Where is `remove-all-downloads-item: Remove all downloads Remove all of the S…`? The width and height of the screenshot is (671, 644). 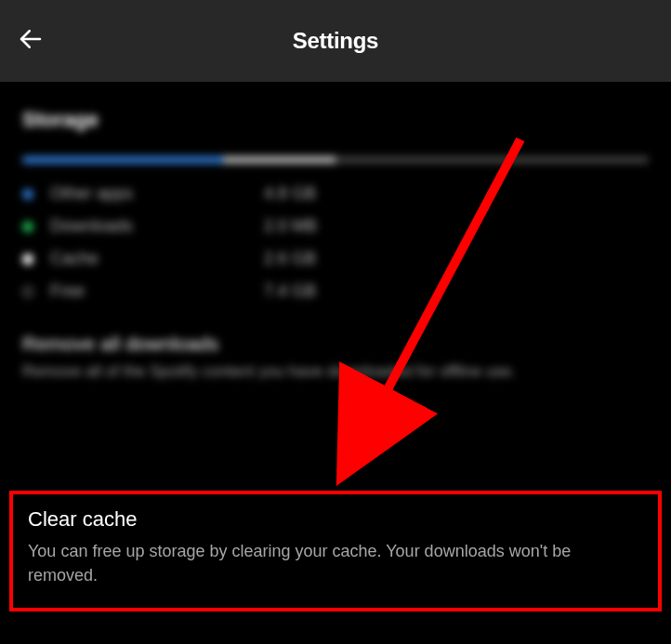
remove-all-downloads-item: Remove all downloads Remove all of the S… is located at coordinates (336, 359).